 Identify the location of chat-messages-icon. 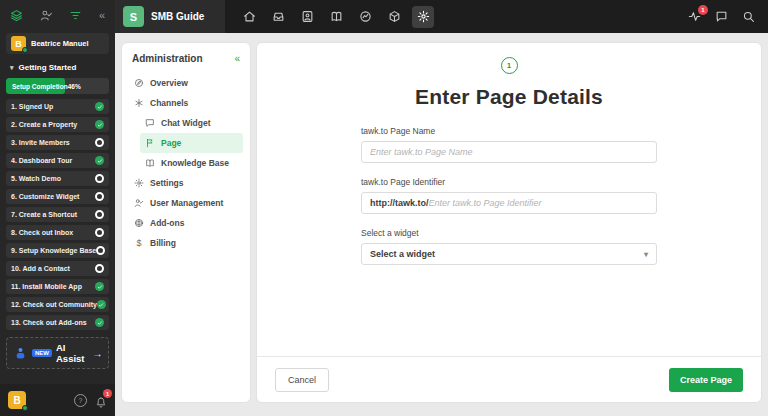
(722, 16).